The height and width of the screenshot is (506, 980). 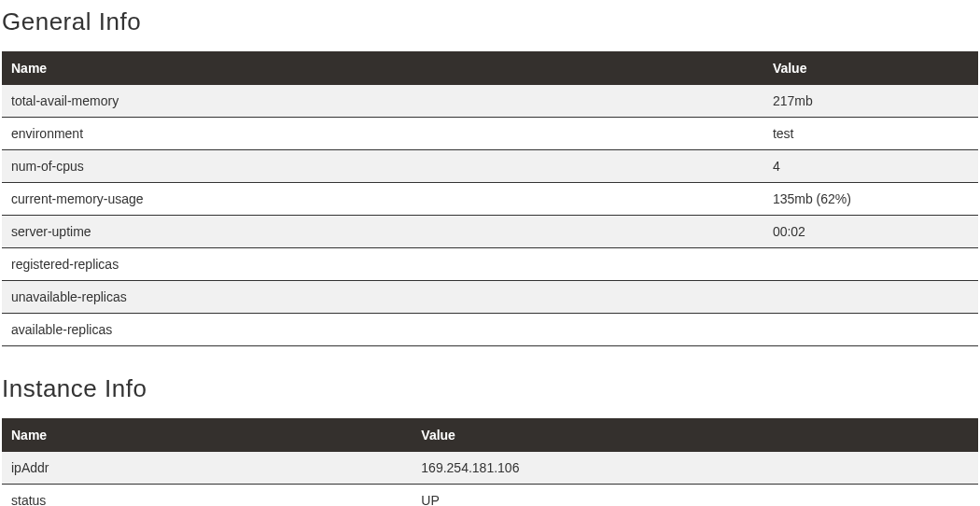 What do you see at coordinates (871, 101) in the screenshot?
I see `cell-value: 217mb` at bounding box center [871, 101].